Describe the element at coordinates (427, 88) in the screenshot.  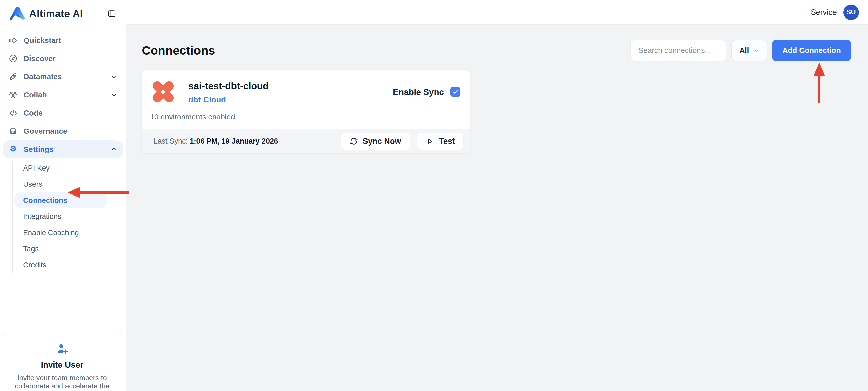
I see `enable-sync-group: Enable Sync` at that location.